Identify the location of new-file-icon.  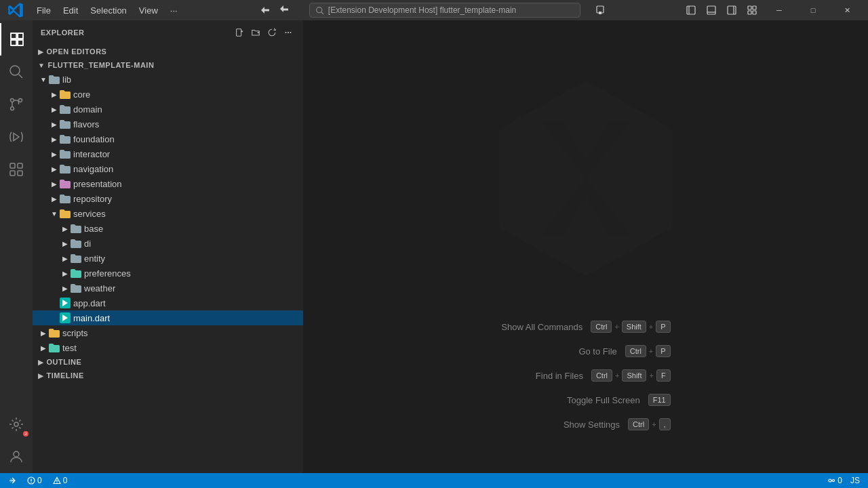
(239, 33).